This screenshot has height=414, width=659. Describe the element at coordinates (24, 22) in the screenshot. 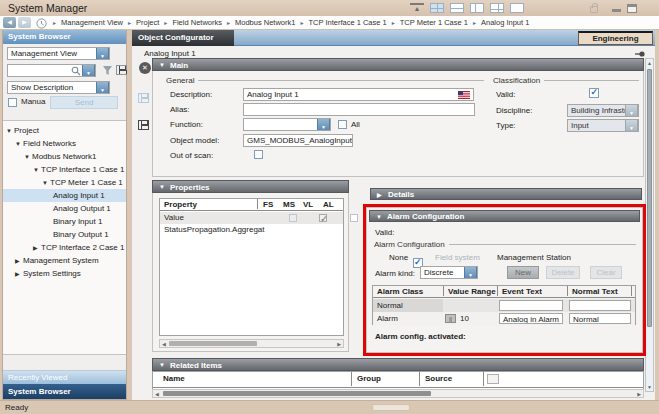

I see `forward-button: ▶` at that location.